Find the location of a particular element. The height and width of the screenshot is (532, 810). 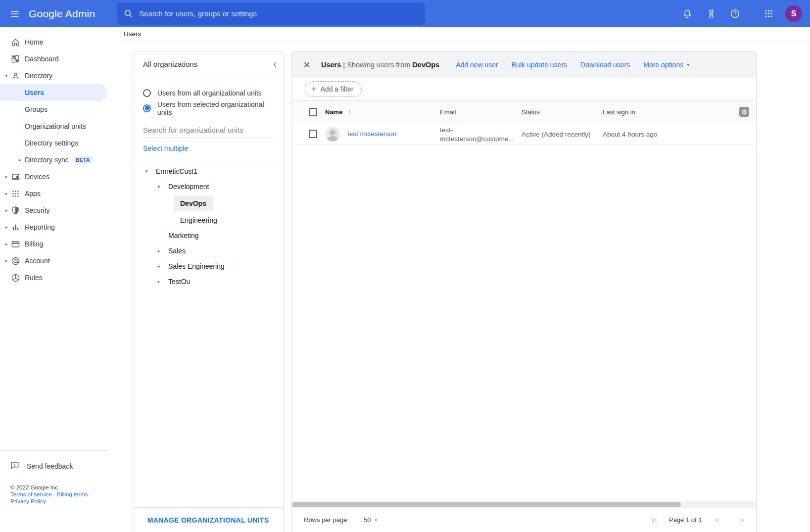

home-icon is located at coordinates (15, 42).